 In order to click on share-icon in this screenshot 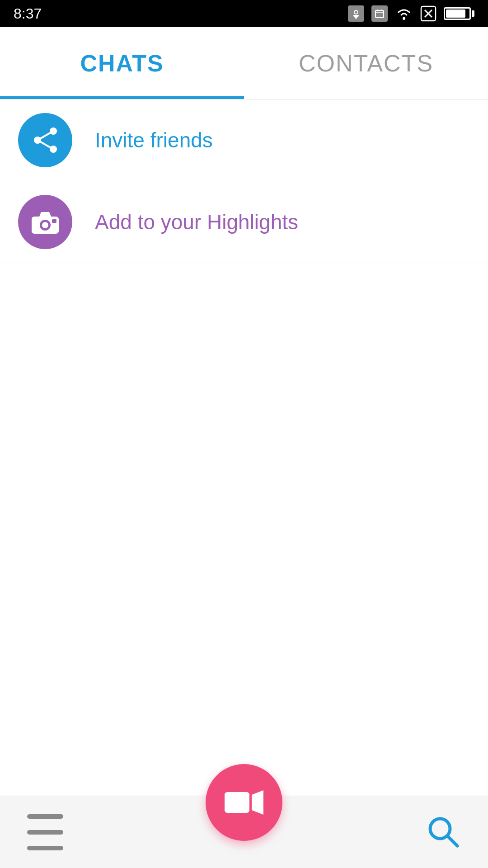, I will do `click(45, 140)`.